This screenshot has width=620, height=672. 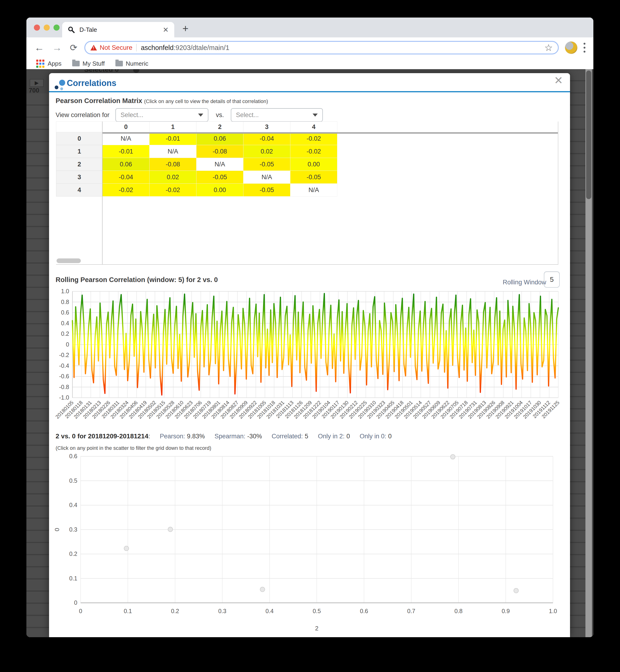 What do you see at coordinates (94, 48) in the screenshot?
I see `not-secure-warning-icon: !` at bounding box center [94, 48].